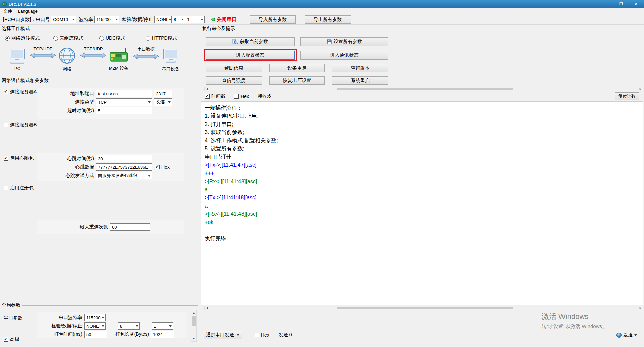 The height and width of the screenshot is (347, 644). What do you see at coordinates (95, 318) in the screenshot?
I see `global-baud-select: 115200` at bounding box center [95, 318].